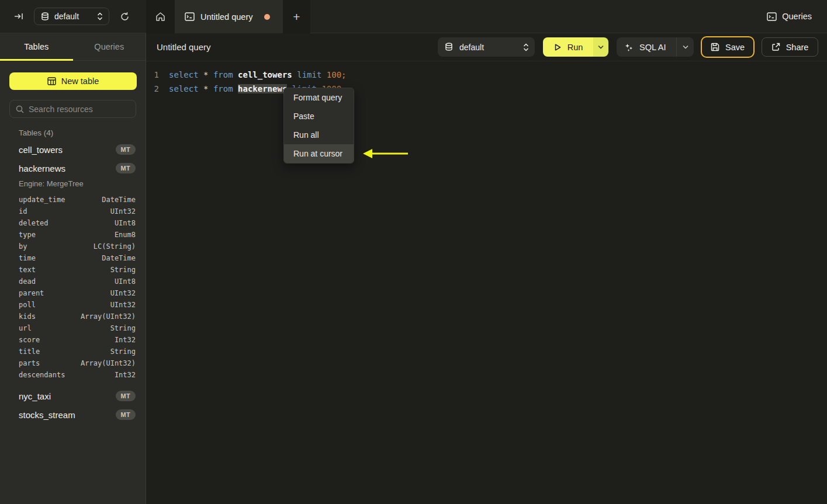 This screenshot has height=504, width=827. Describe the element at coordinates (32, 293) in the screenshot. I see `column-name: parent` at that location.